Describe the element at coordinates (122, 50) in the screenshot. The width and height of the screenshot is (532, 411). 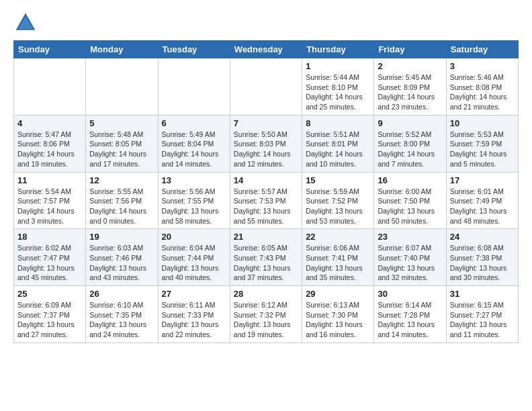
I see `weekday-header: Monday` at that location.